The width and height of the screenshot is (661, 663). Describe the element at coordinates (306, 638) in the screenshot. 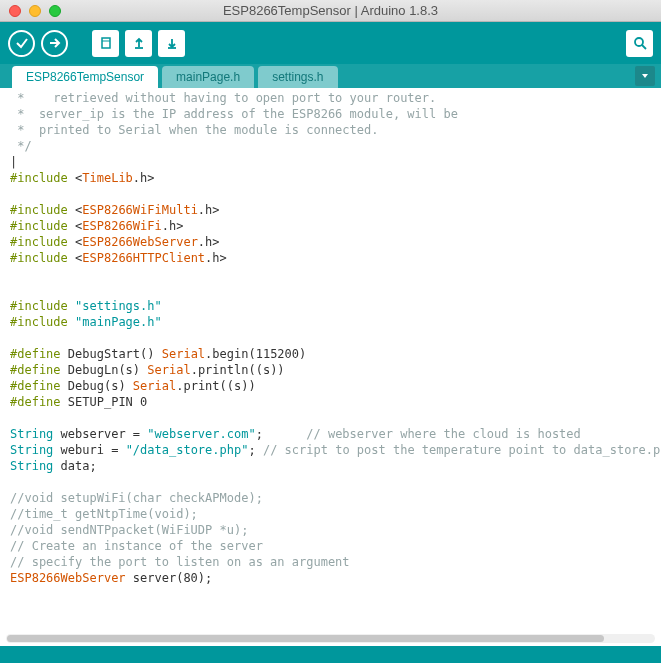

I see `scrollbar-thumb` at that location.